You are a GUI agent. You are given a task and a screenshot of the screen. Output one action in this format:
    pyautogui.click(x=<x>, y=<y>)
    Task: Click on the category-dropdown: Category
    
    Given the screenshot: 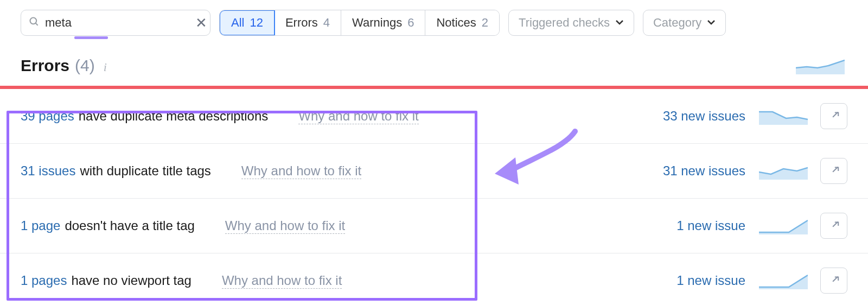 What is the action you would take?
    pyautogui.click(x=685, y=23)
    